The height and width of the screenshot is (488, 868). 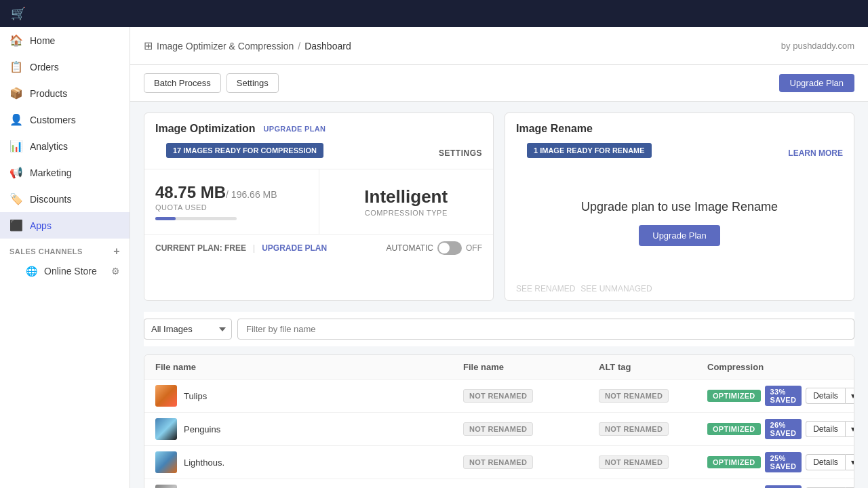 What do you see at coordinates (65, 41) in the screenshot?
I see `sidebar-item-home: 🏠 Home` at bounding box center [65, 41].